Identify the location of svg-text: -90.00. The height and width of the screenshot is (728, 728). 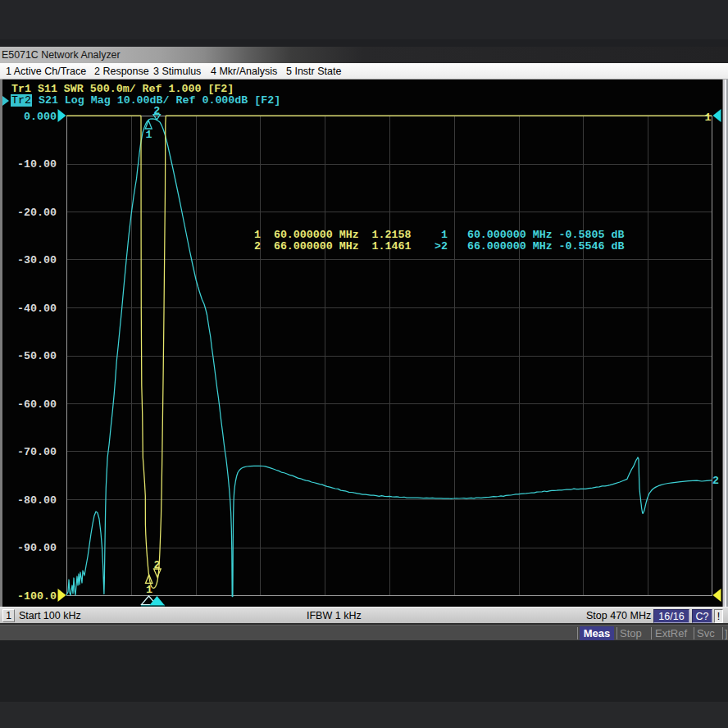
(37, 548).